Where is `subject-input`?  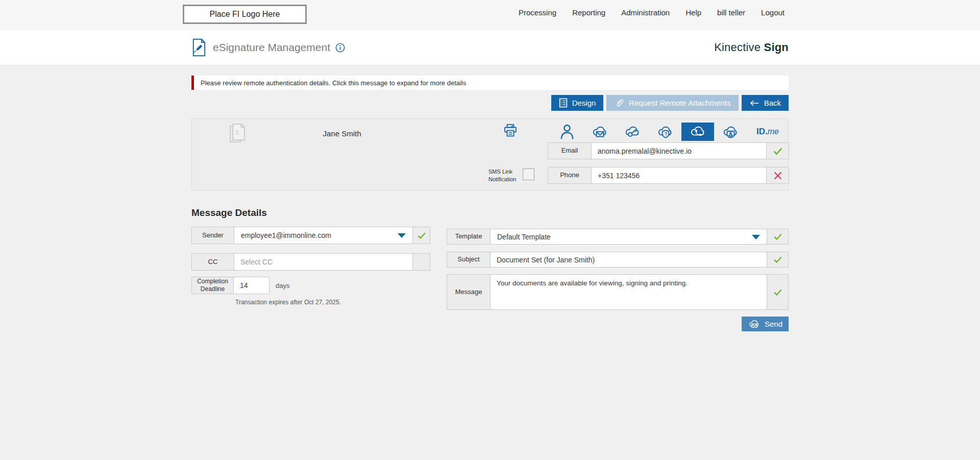 subject-input is located at coordinates (629, 259).